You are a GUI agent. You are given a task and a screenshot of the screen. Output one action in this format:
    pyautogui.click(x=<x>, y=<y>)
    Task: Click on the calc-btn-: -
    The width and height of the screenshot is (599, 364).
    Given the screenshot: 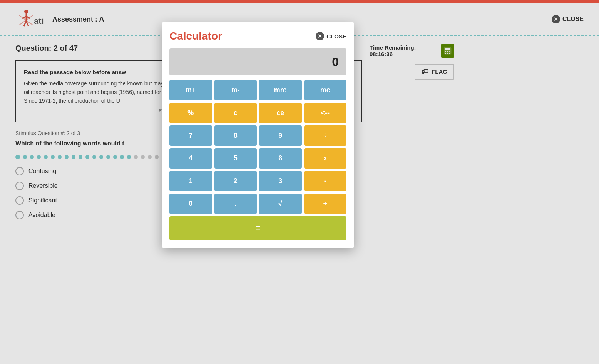 What is the action you would take?
    pyautogui.click(x=326, y=181)
    